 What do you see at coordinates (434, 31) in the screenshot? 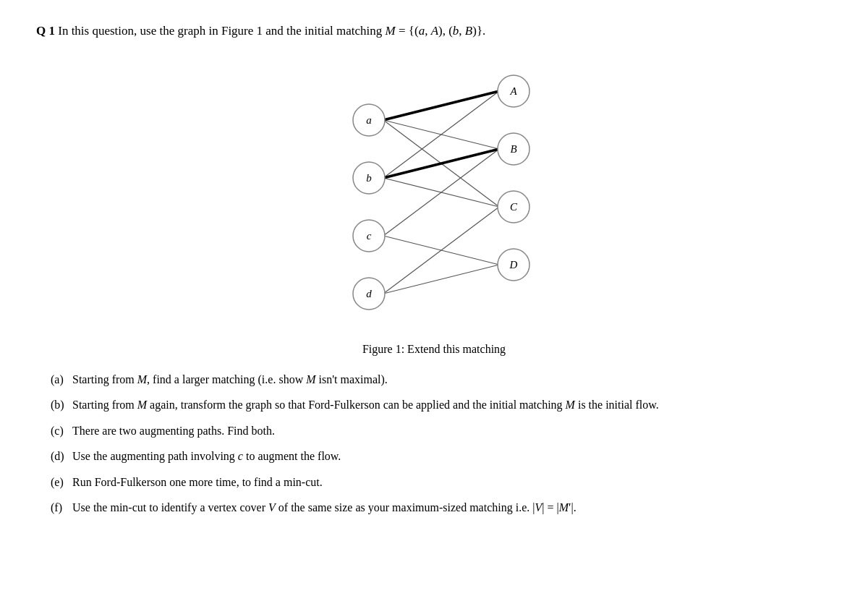
I see `question-header: Q 1 In this question, use the graph in F…` at bounding box center [434, 31].